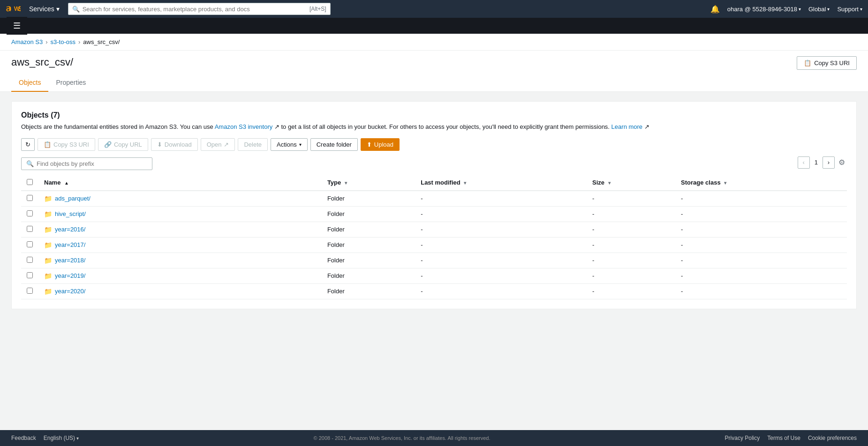 The width and height of the screenshot is (868, 446). I want to click on create-folder-button: Create folder, so click(334, 144).